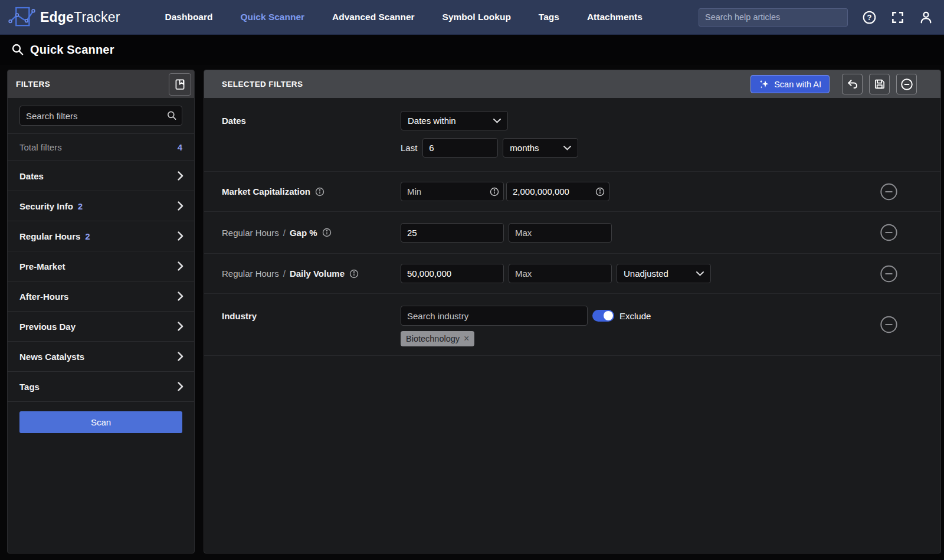  I want to click on scan-with-ai-button: Scan with AI, so click(790, 84).